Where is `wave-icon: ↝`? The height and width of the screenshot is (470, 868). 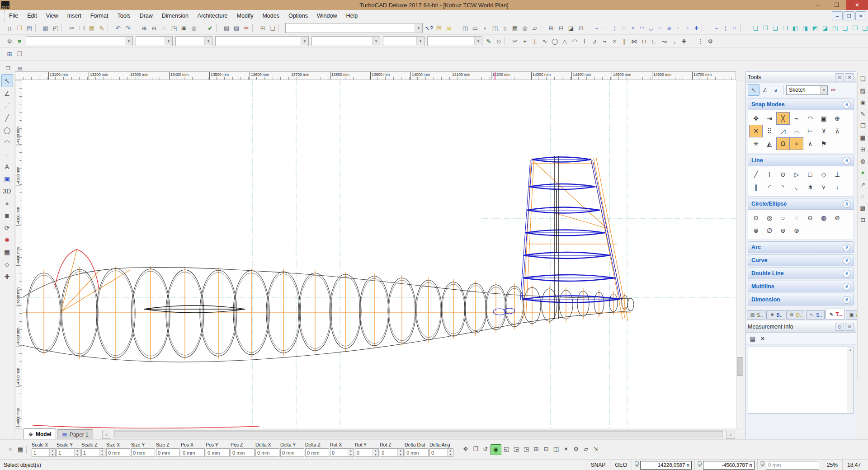
wave-icon: ↝ is located at coordinates (664, 41).